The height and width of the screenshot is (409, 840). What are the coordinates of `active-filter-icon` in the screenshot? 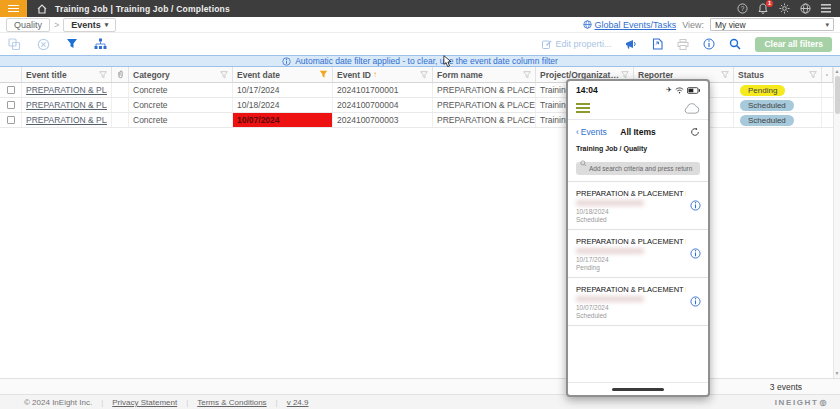 It's located at (324, 74).